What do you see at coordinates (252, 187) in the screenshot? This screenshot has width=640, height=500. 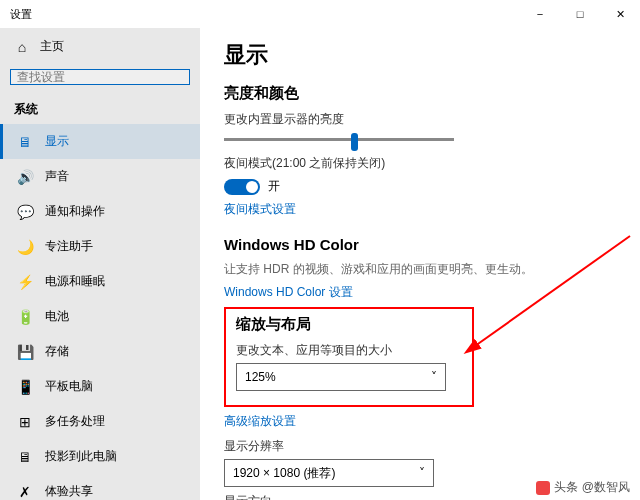 I see `toggle-knob` at bounding box center [252, 187].